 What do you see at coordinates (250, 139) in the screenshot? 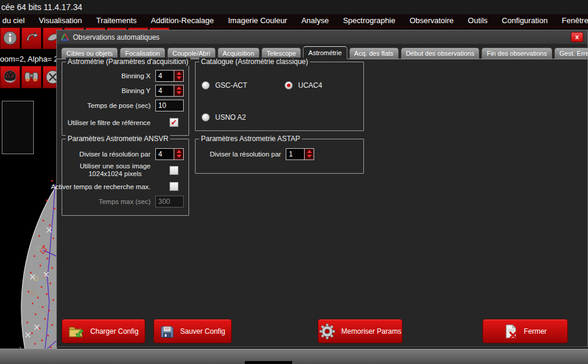
I see `group-title: Paramètres Astrometrie ASTAP` at bounding box center [250, 139].